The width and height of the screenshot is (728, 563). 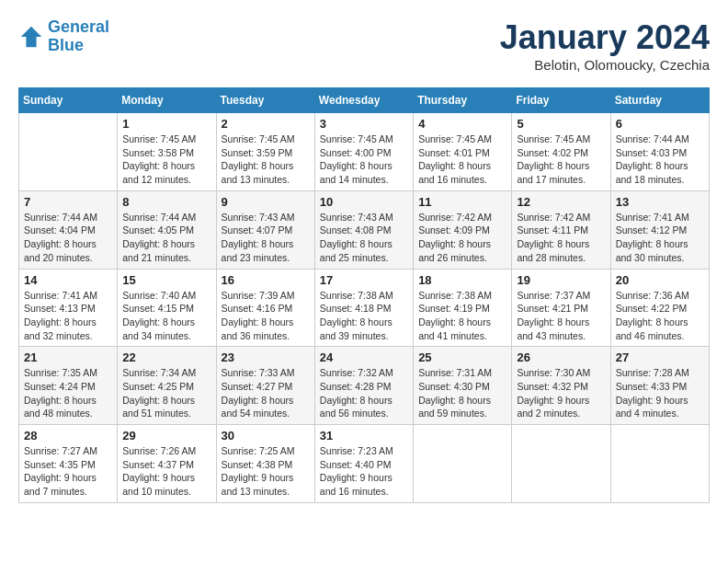 What do you see at coordinates (463, 307) in the screenshot?
I see `calendar-cell: 18Sunrise: 7:38 AMSunset: 4:19 PMDayligh…` at bounding box center [463, 307].